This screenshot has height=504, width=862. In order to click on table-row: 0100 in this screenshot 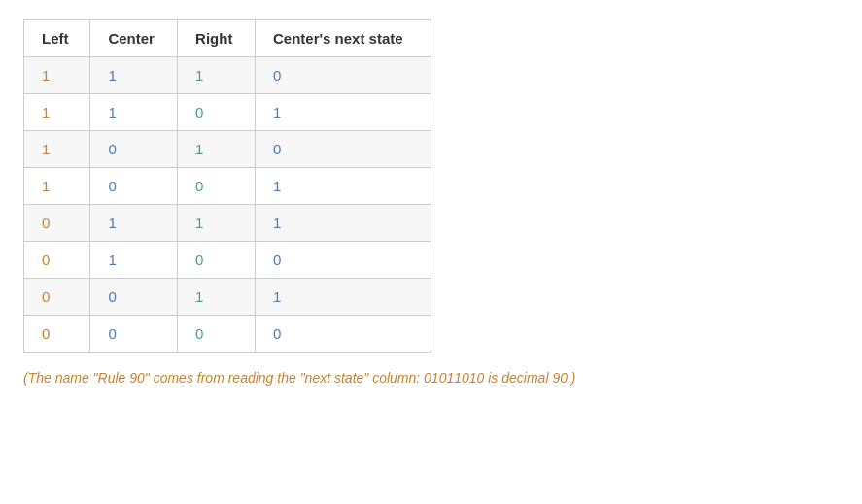, I will do `click(227, 260)`.